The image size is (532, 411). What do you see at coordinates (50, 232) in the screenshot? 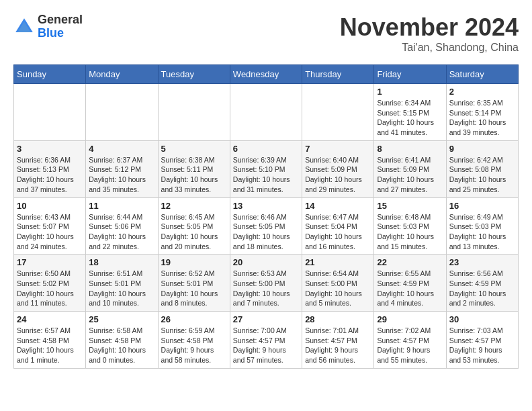
I see `day-info: Sunrise: 6:43 AMSunset: 5:07 PMDaylight:…` at bounding box center [50, 232].